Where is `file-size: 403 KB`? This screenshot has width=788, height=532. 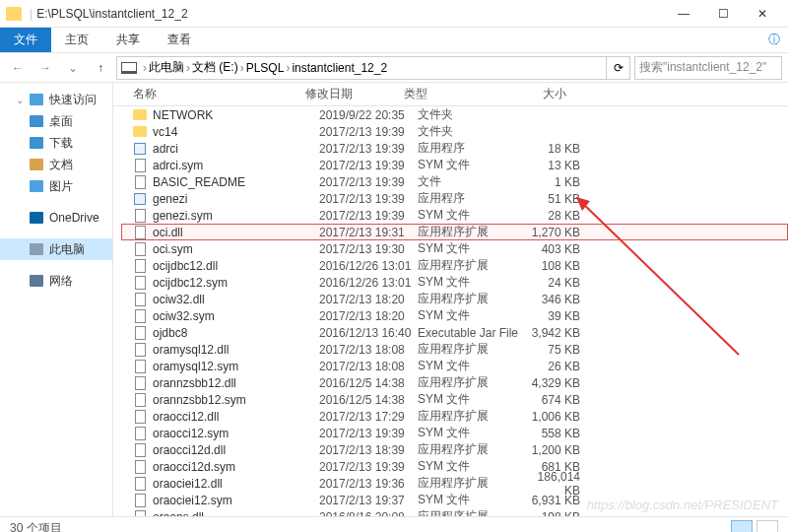 file-size: 403 KB is located at coordinates (551, 249).